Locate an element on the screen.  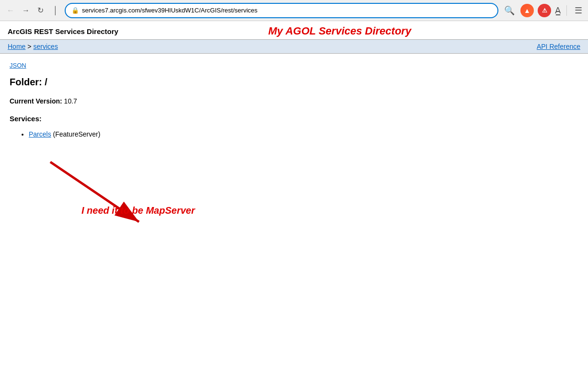
service-link-parcels: Parcels is located at coordinates (40, 134).